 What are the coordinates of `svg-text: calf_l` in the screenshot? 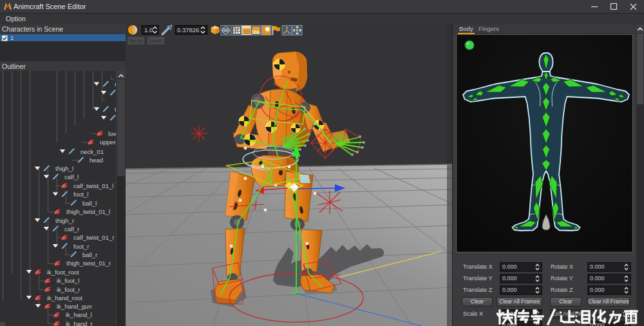 It's located at (71, 177).